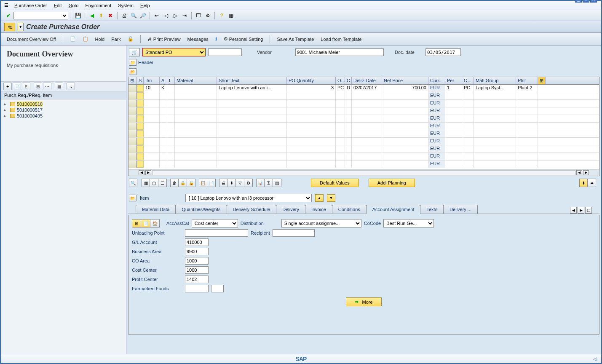  I want to click on exit-icon: ⬆, so click(101, 16).